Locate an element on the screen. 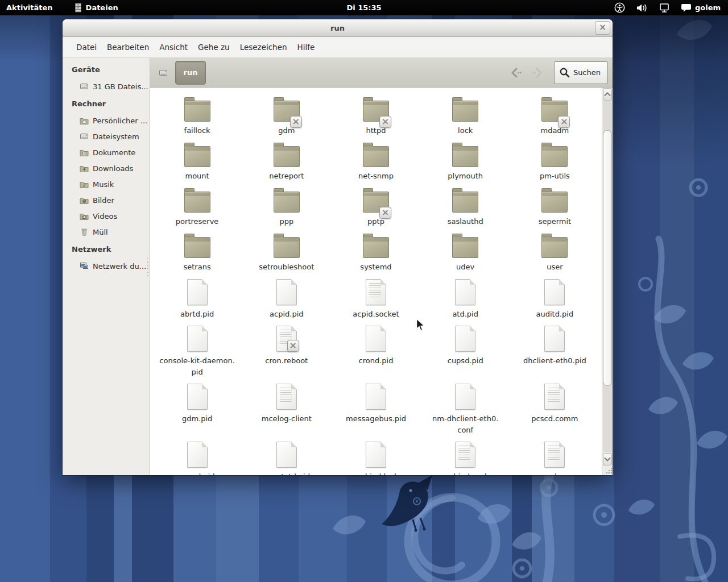 This screenshot has width=728, height=582. file-item: mcelog-client is located at coordinates (287, 412).